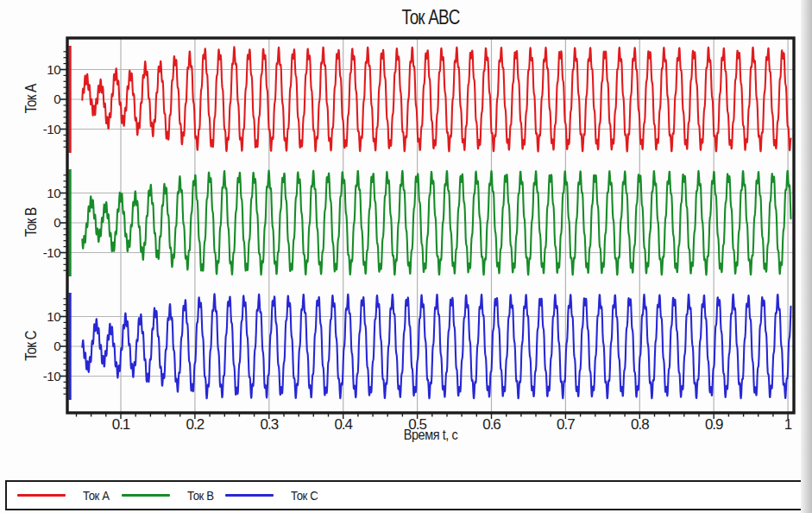 The height and width of the screenshot is (513, 812). Describe the element at coordinates (64, 496) in the screenshot. I see `legend-item-tok-a: Ток A` at that location.